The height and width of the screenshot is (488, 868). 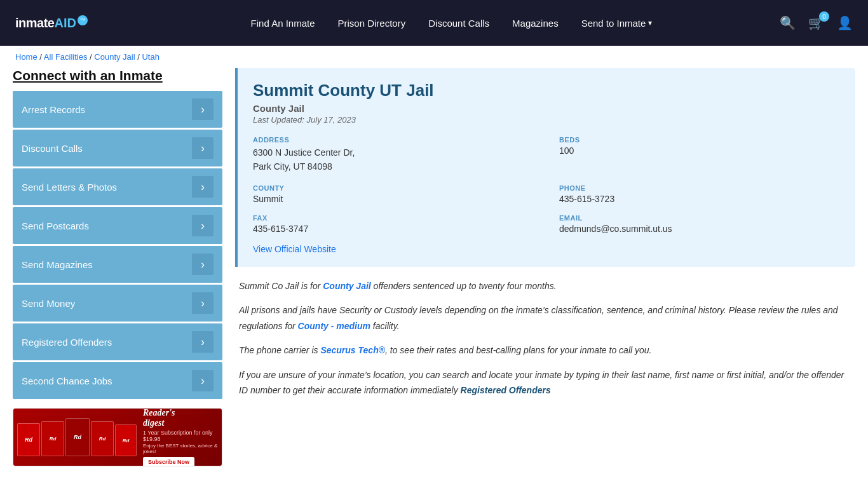 What do you see at coordinates (546, 185) in the screenshot?
I see `facility-details: ADDRESS 6300 N Justice Center Dr,Park Ci…` at bounding box center [546, 185].